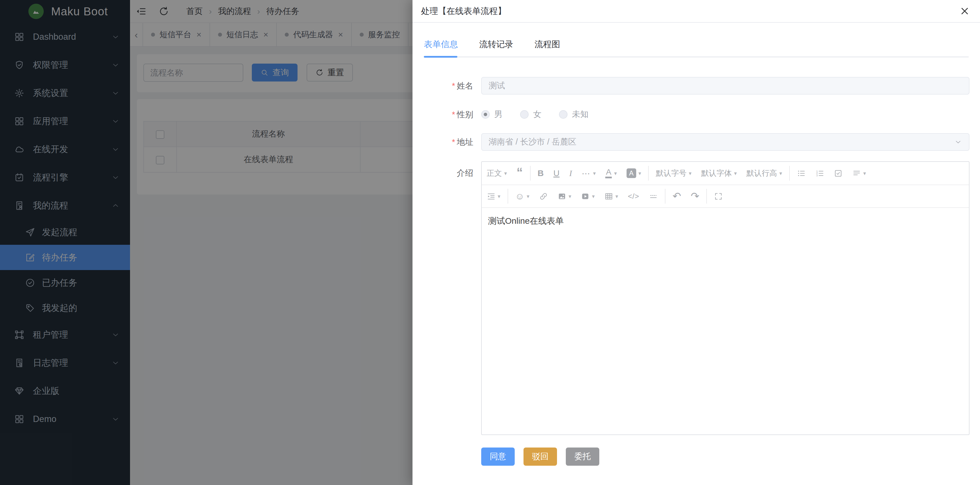 The image size is (980, 485). Describe the element at coordinates (695, 196) in the screenshot. I see `redo-icon: ↷` at that location.